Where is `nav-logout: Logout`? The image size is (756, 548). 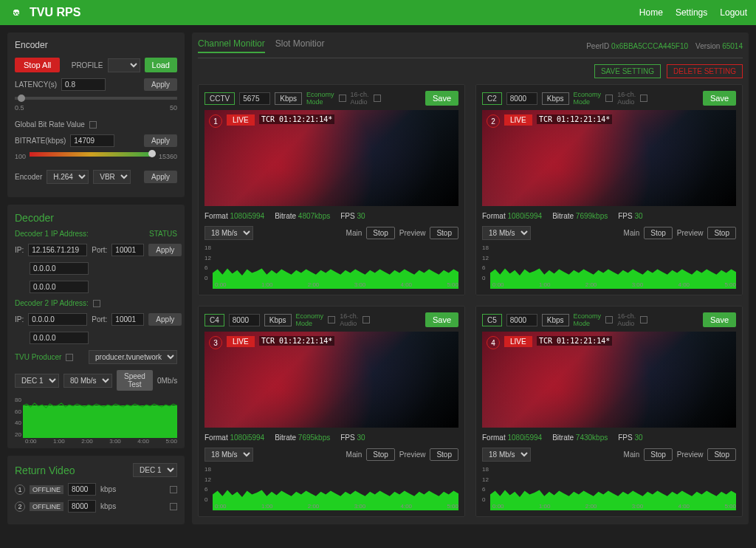 nav-logout: Logout is located at coordinates (734, 13).